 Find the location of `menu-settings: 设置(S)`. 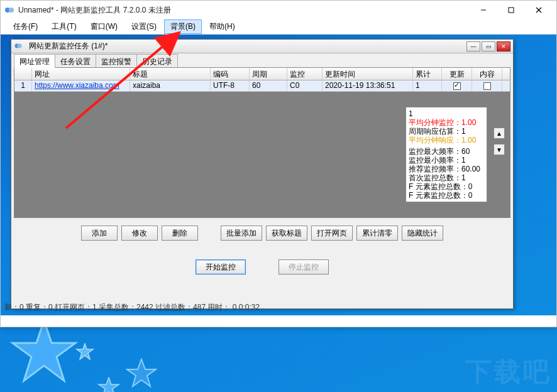

menu-settings: 设置(S) is located at coordinates (144, 26).